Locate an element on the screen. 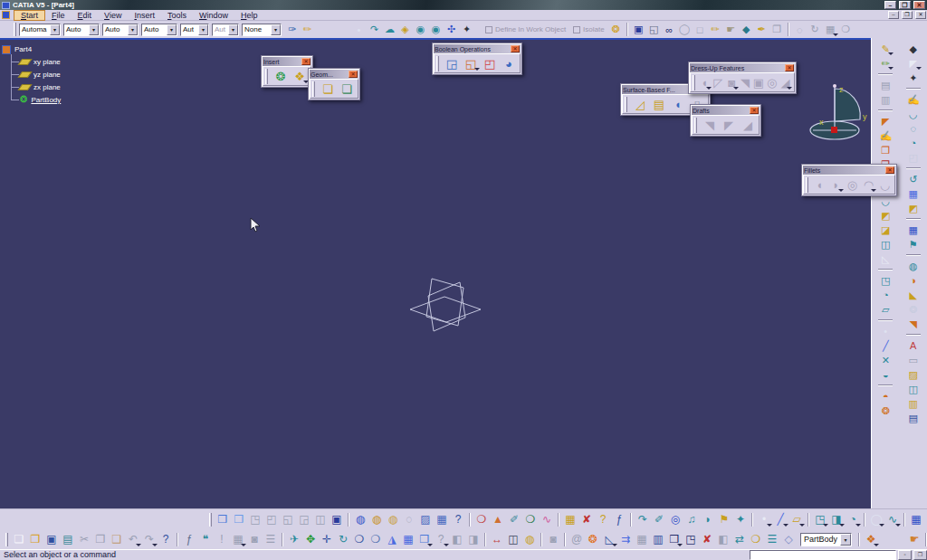  filter-combo-2: Auto▾ is located at coordinates (81, 30).